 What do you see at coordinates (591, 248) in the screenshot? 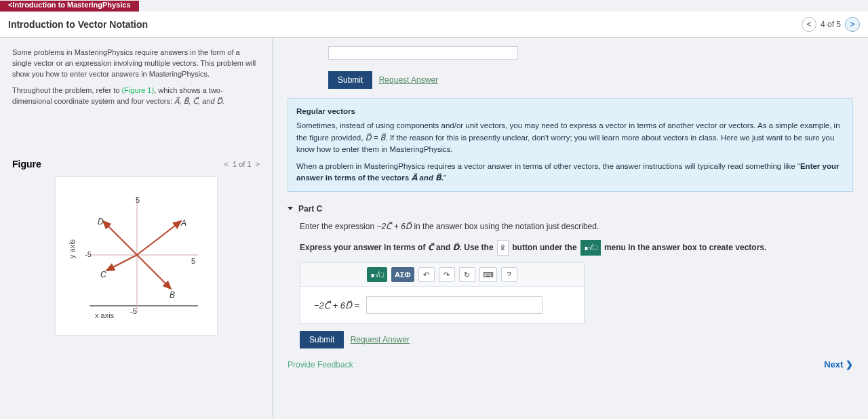
I see `vector-menu-icon: ∎√□` at bounding box center [591, 248].